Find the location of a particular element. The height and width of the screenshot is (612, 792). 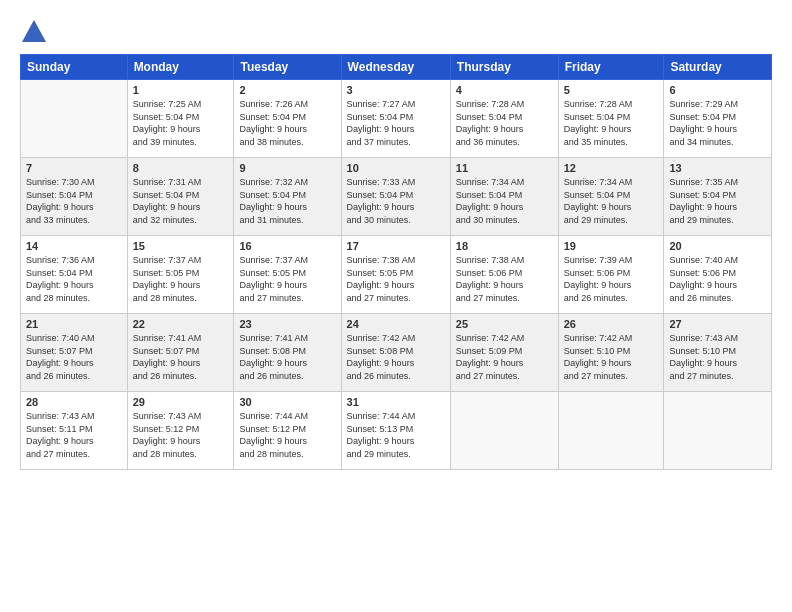

day-number: 5 is located at coordinates (612, 90).